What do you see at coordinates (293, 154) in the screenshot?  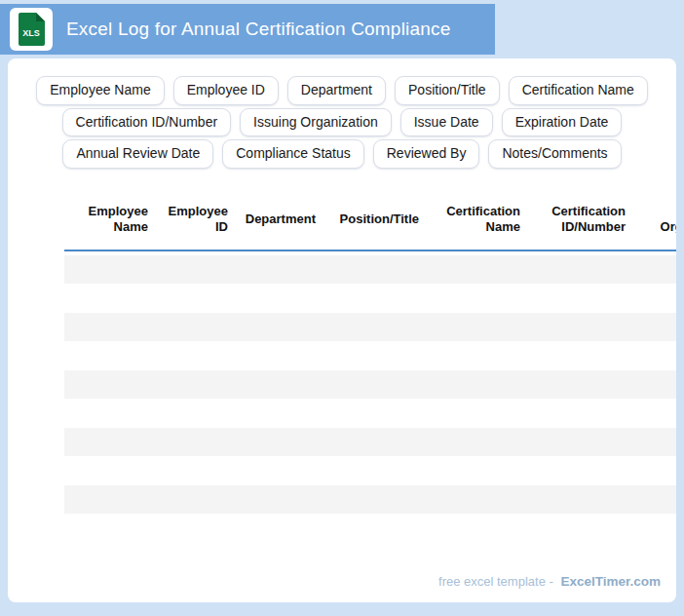 I see `chip-compliance-status: Compliance Status` at bounding box center [293, 154].